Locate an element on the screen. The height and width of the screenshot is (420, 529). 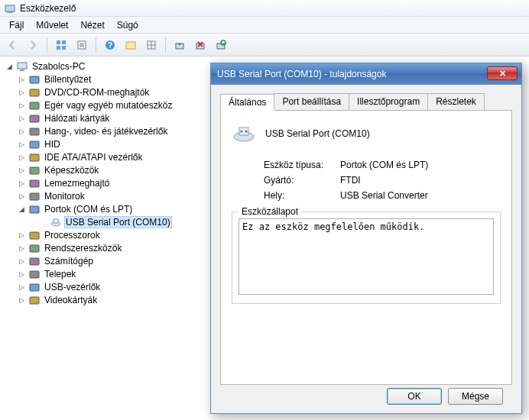
tab-strip: Általános Port beállítása Illesztőprogra… is located at coordinates (366, 102).